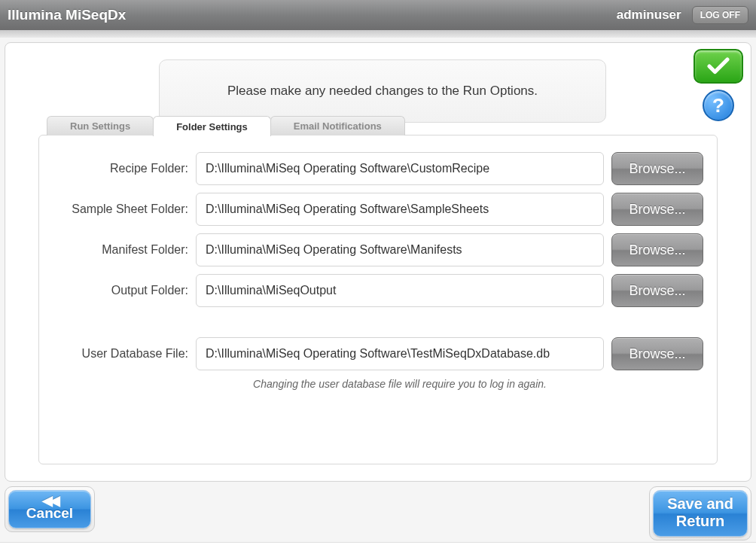 The width and height of the screenshot is (756, 548). What do you see at coordinates (400, 354) in the screenshot?
I see `input-user-database` at bounding box center [400, 354].